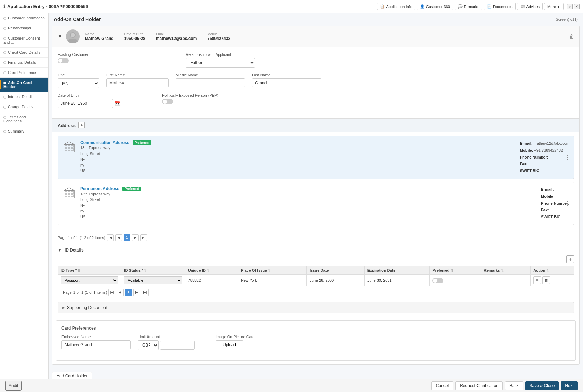 The width and height of the screenshot is (583, 392). What do you see at coordinates (546, 280) in the screenshot?
I see `delete-id-button: 🗑` at bounding box center [546, 280].